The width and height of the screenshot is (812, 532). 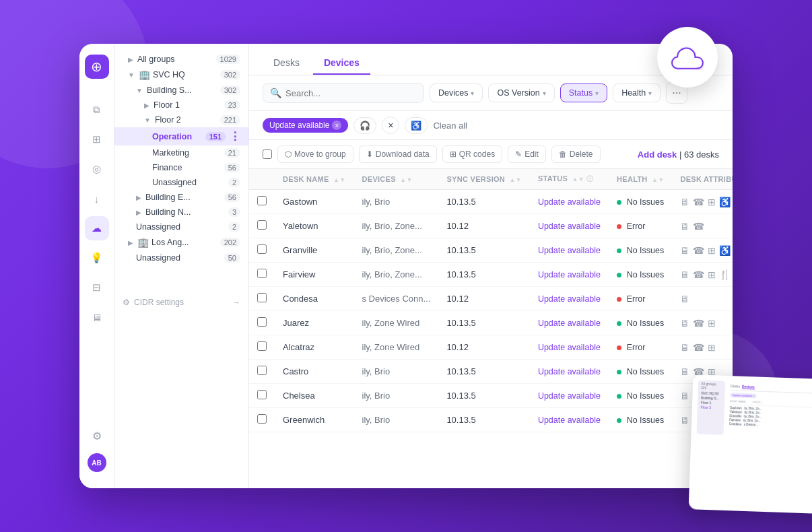 I want to click on grid-icon: ⊞, so click(x=97, y=139).